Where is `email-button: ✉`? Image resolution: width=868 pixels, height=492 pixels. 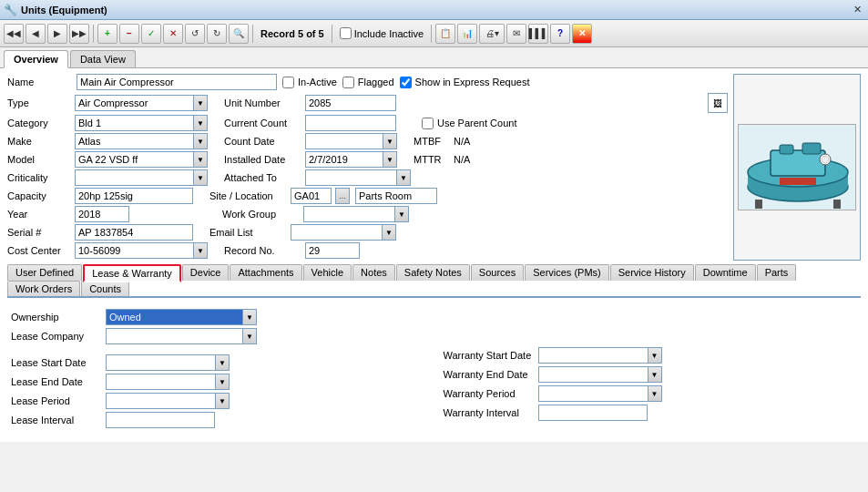
email-button: ✉ is located at coordinates (516, 34).